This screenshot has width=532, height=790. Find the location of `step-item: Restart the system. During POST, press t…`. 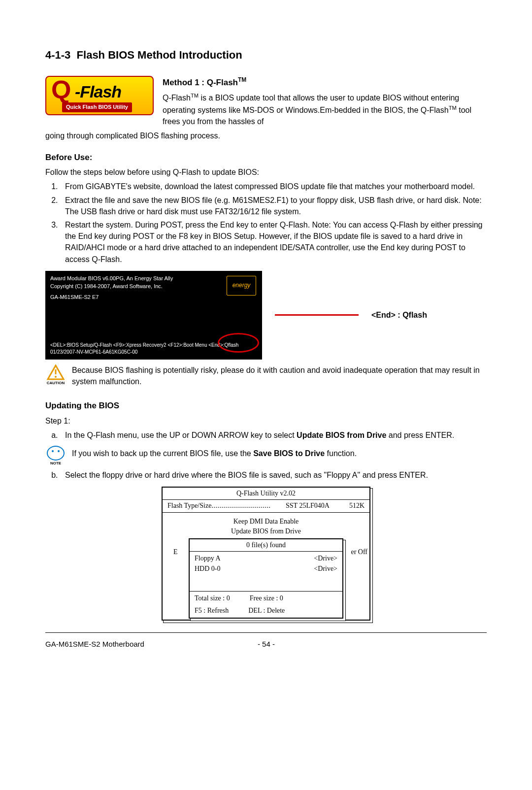

step-item: Restart the system. During POST, press t… is located at coordinates (273, 242).